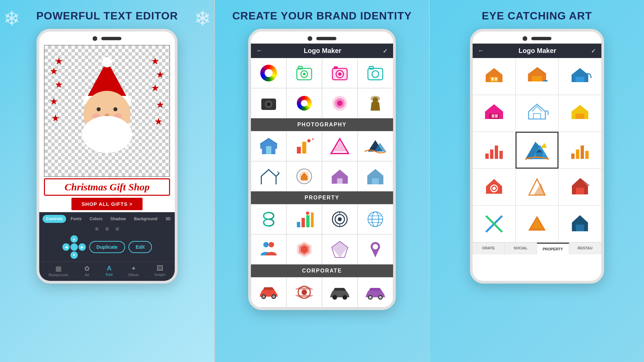 The height and width of the screenshot is (362, 644). What do you see at coordinates (340, 219) in the screenshot?
I see `logo-cell-corp3` at bounding box center [340, 219].